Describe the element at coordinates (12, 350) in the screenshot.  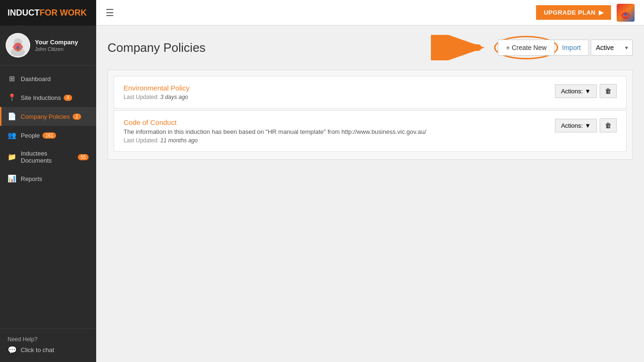
I see `chat-icon: 💬` at that location.